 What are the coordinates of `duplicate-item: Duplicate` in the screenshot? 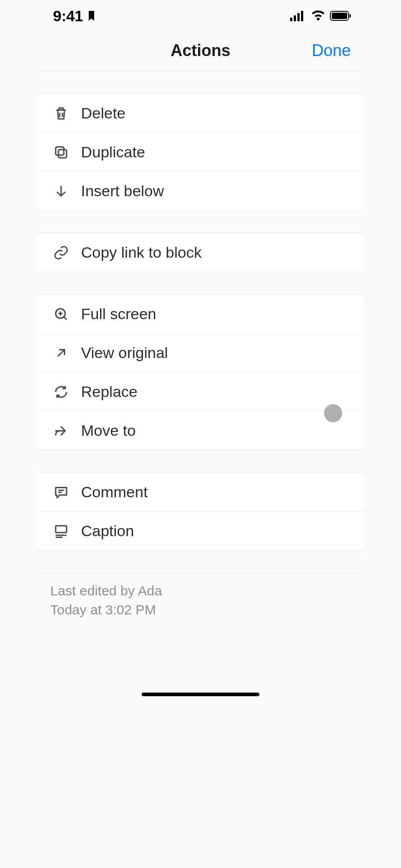 It's located at (200, 152).